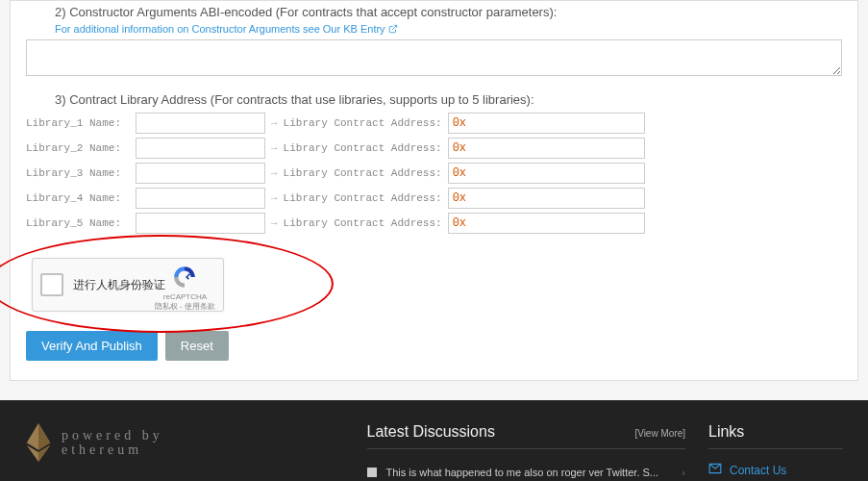 Image resolution: width=868 pixels, height=481 pixels. I want to click on library-row: Library_1 Name:→Library Contract Address…, so click(434, 123).